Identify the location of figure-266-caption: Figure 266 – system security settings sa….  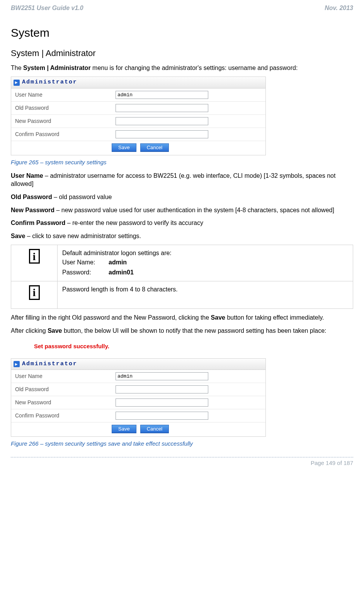
(182, 445).